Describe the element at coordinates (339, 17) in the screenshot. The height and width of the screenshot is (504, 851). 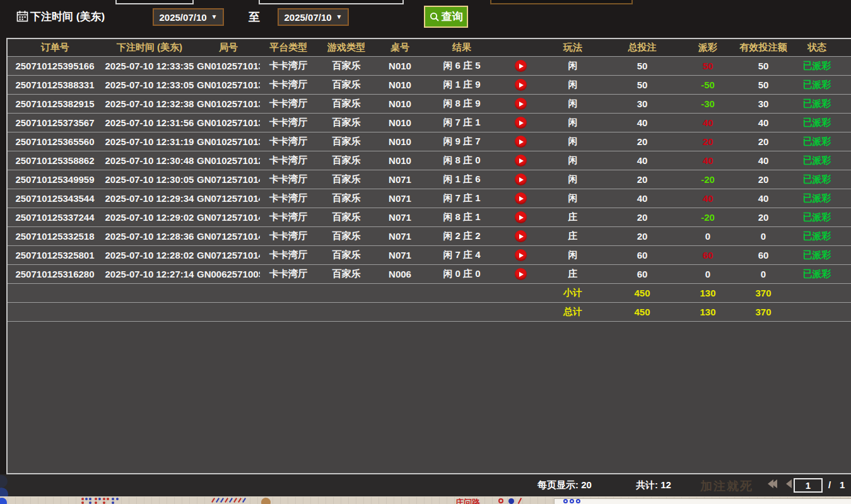
I see `chevron-down-icon: ▼` at that location.